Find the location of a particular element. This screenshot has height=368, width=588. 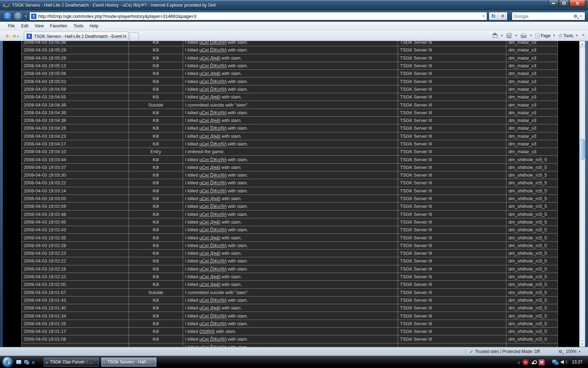

scrollbar-thumb is located at coordinates (582, 149).